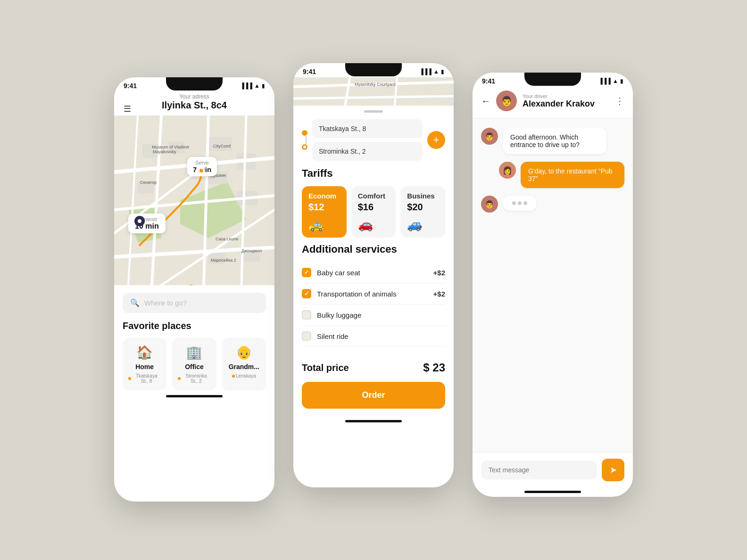  I want to click on drag-handle, so click(374, 111).